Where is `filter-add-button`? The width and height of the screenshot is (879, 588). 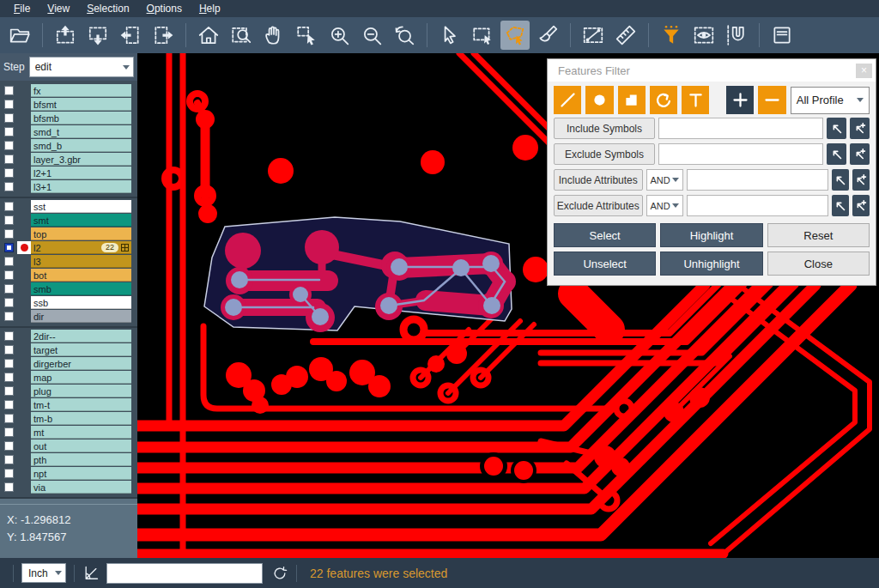 filter-add-button is located at coordinates (740, 100).